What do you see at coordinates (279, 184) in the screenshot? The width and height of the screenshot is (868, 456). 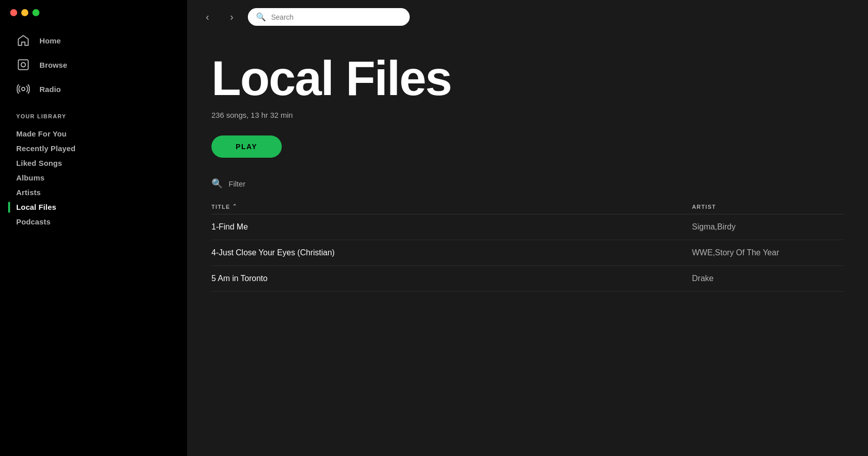 I see `filter-input` at bounding box center [279, 184].